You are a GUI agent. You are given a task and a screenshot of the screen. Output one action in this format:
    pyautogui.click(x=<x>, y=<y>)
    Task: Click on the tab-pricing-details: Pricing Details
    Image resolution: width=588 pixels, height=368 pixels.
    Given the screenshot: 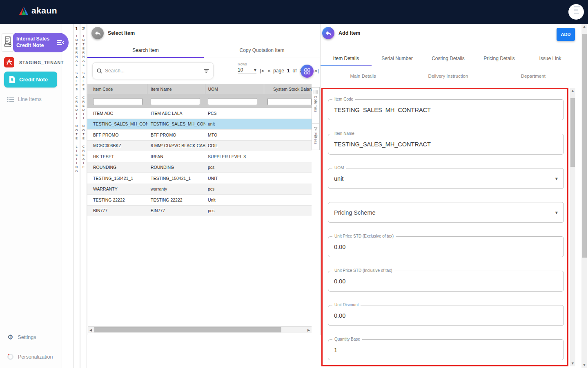 What is the action you would take?
    pyautogui.click(x=499, y=60)
    